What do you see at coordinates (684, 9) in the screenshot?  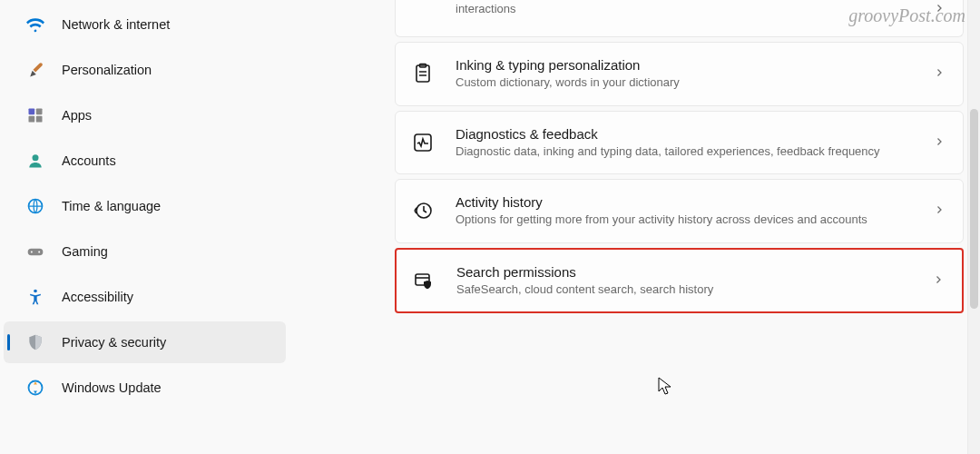 I see `card-subtitle: interactions` at bounding box center [684, 9].